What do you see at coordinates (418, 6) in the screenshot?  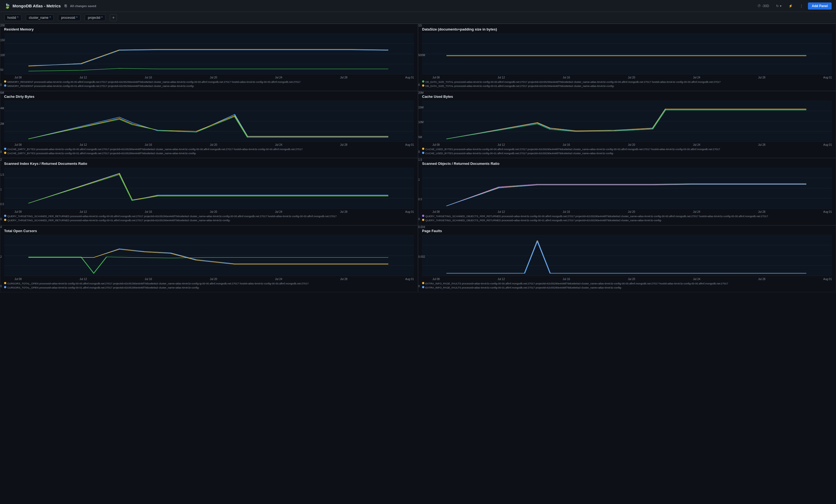 I see `app-header: 🍃 MongoDB Atlas - Metrics ⎘ All changes …` at bounding box center [418, 6].